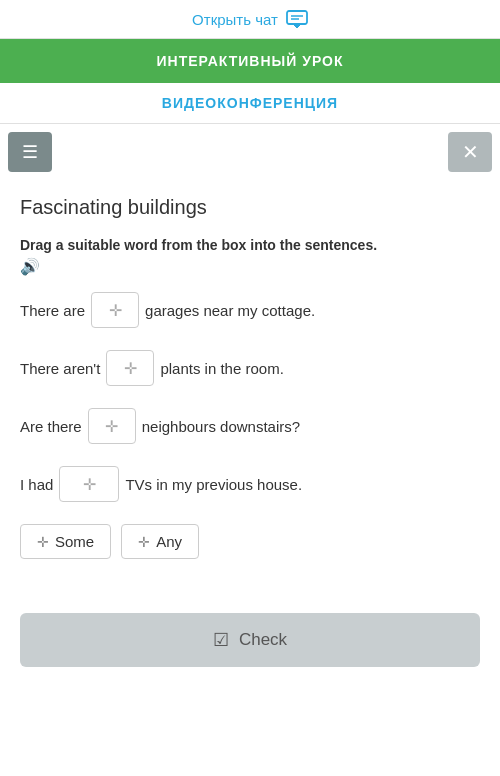 The height and width of the screenshot is (776, 500). Describe the element at coordinates (221, 640) in the screenshot. I see `check-icon: ☑` at that location.